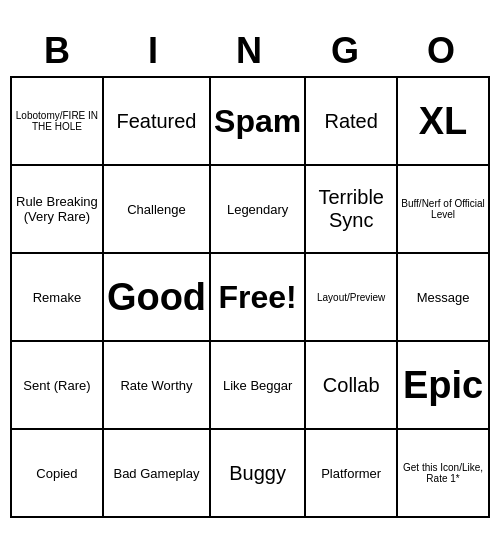 This screenshot has height=544, width=500. What do you see at coordinates (58, 51) in the screenshot?
I see `header-b: B` at bounding box center [58, 51].